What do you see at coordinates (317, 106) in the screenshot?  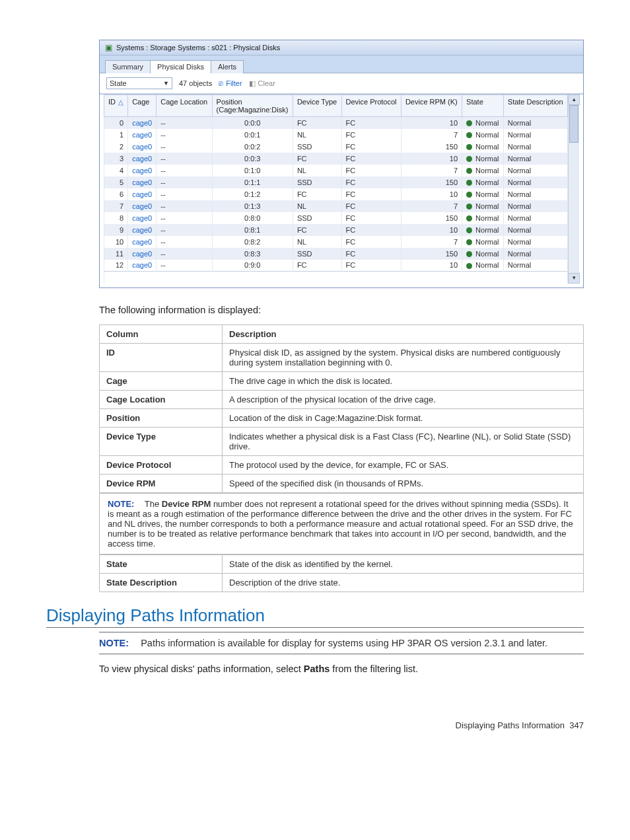 I see `col-device-type: Device Type` at bounding box center [317, 106].